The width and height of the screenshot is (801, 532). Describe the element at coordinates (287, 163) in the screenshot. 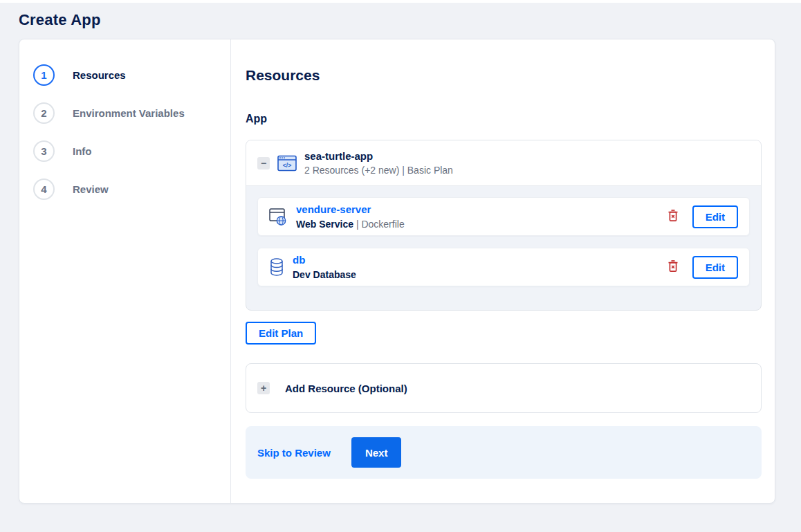

I see `app-window-code-icon: </>` at that location.